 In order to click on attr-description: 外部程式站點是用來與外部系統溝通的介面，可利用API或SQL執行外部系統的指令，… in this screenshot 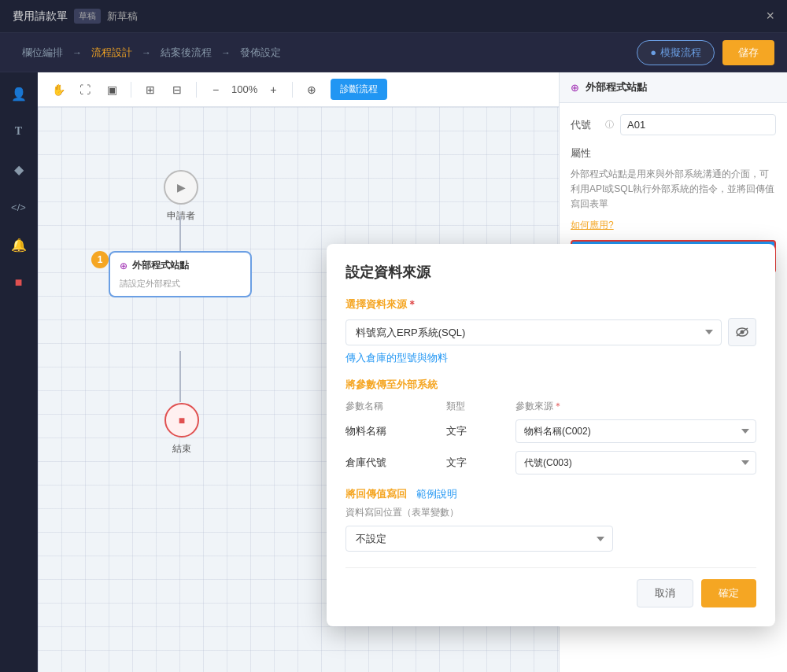, I will do `click(674, 190)`.